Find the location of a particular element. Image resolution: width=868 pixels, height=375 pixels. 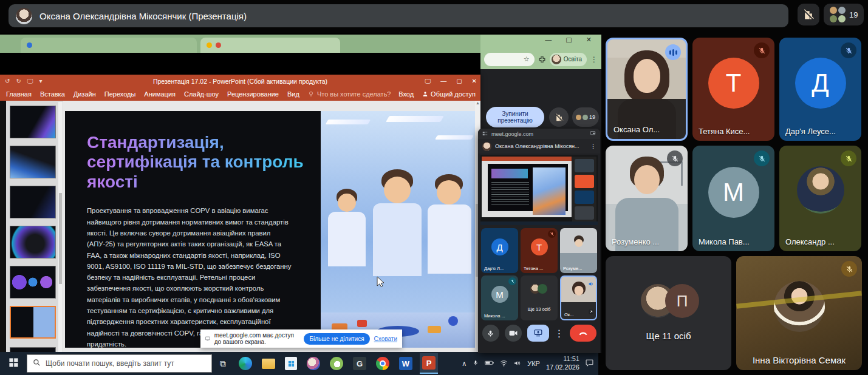

participants-button-small: 19 is located at coordinates (586, 117).